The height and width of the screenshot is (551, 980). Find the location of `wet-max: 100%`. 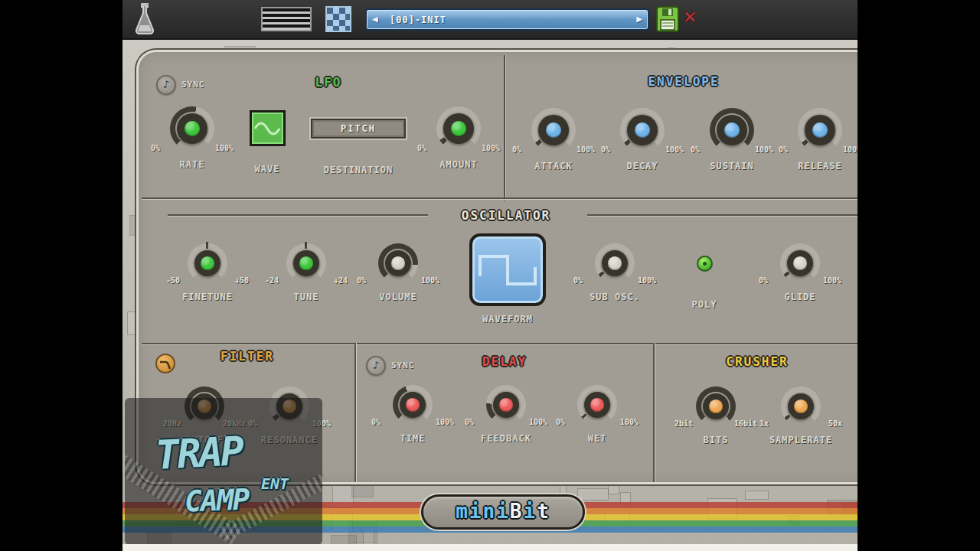

wet-max: 100% is located at coordinates (629, 422).